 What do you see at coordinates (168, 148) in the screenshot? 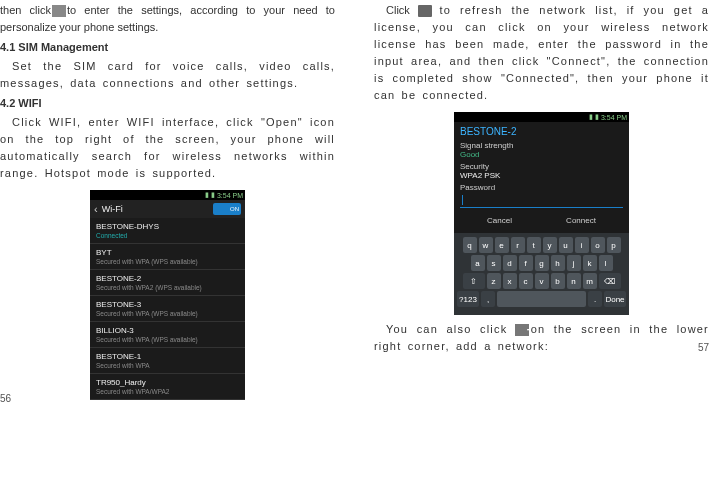
I see `text: Click WIFI, enter WIFI interface, click …` at bounding box center [168, 148].